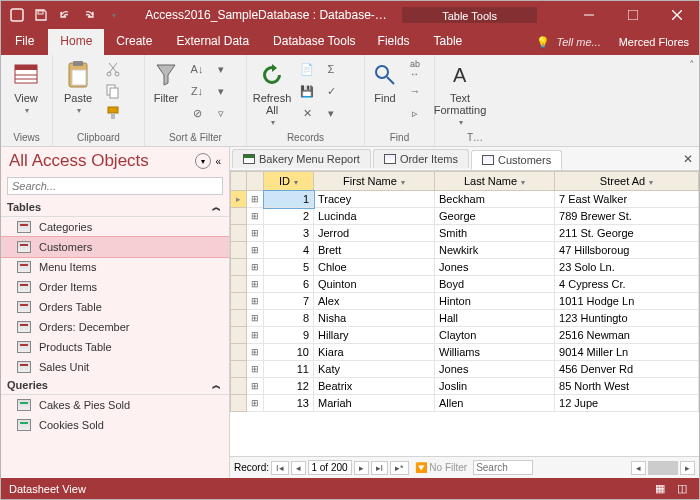 The width and height of the screenshot is (700, 500). Describe the element at coordinates (578, 42) in the screenshot. I see `tell-me-input: Tell me...` at that location.